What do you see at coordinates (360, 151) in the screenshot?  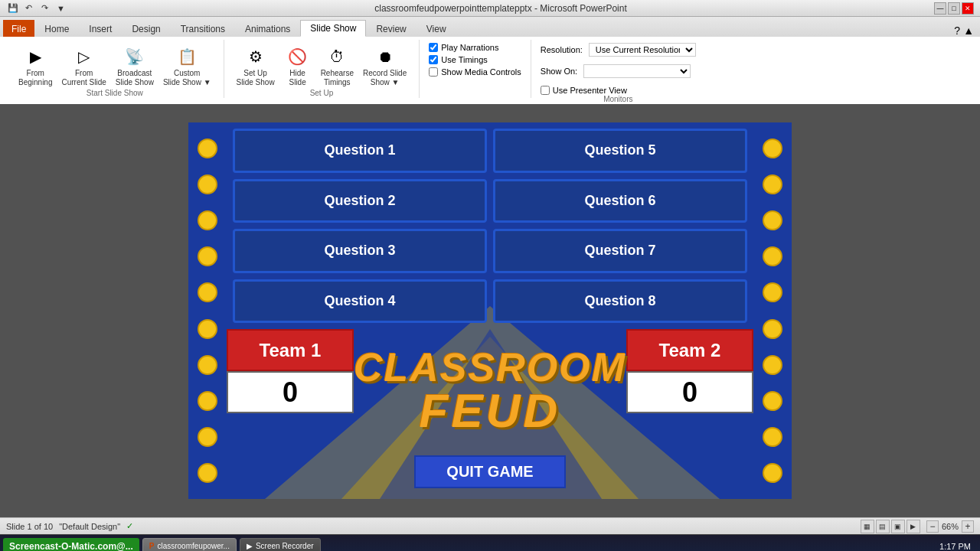 I see `question-1-btn: Question 1` at bounding box center [360, 151].